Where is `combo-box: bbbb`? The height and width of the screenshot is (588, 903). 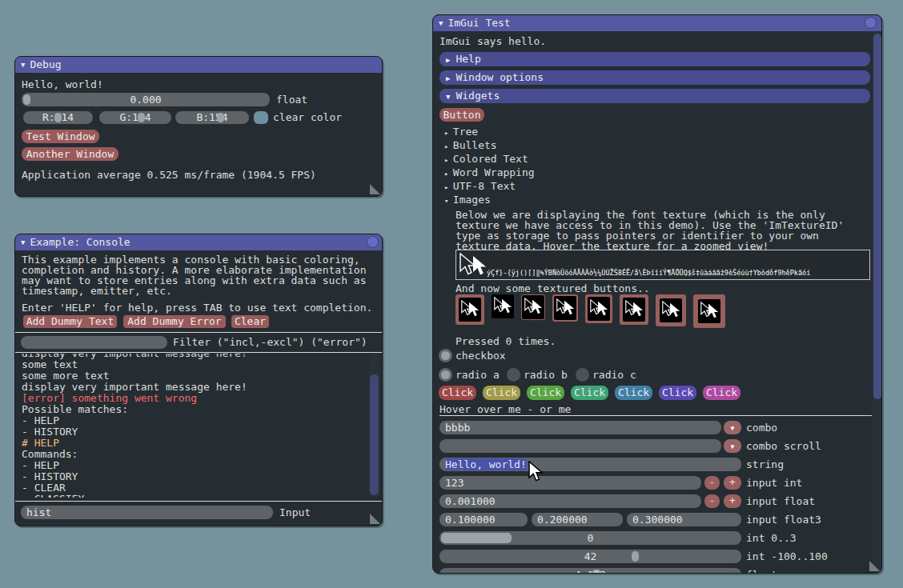 combo-box: bbbb is located at coordinates (580, 427).